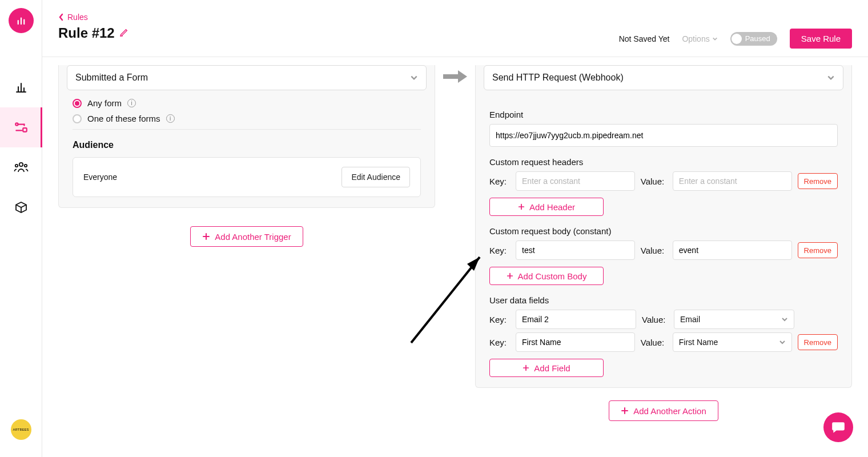  What do you see at coordinates (754, 39) in the screenshot?
I see `status-toggle: Paused` at bounding box center [754, 39].